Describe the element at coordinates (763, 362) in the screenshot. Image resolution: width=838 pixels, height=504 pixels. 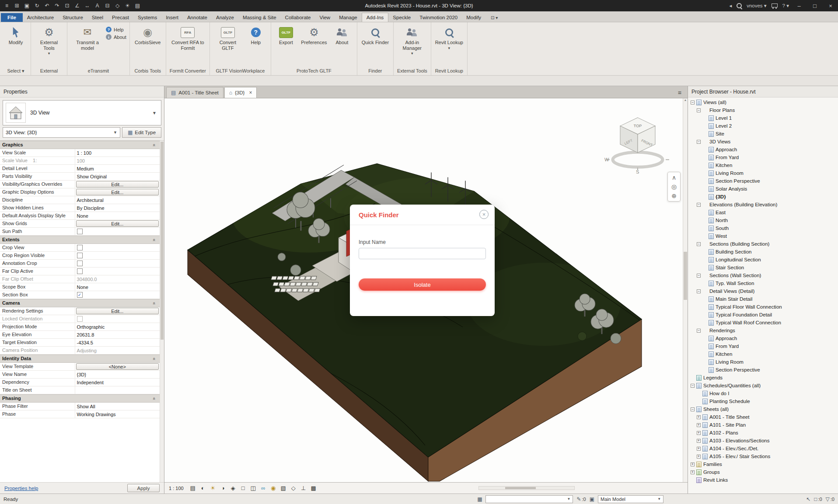
I see `tree-item: Living Room` at that location.